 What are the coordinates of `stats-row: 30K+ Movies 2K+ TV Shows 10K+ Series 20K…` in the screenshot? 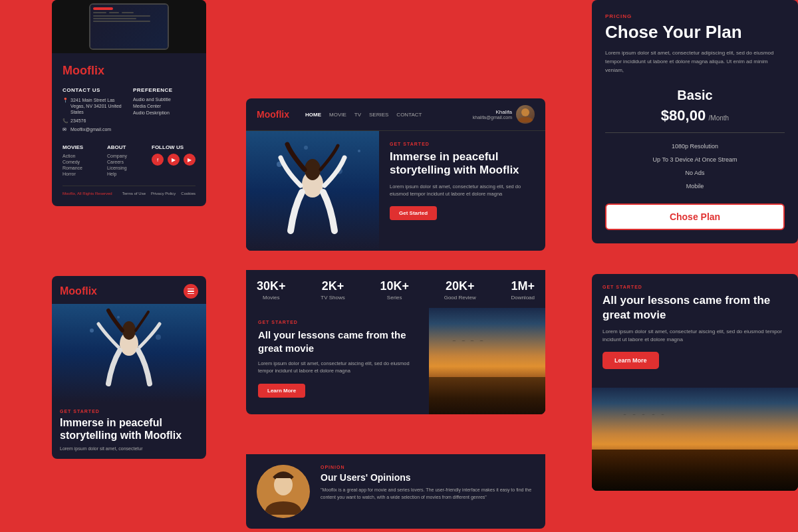 It's located at (396, 290).